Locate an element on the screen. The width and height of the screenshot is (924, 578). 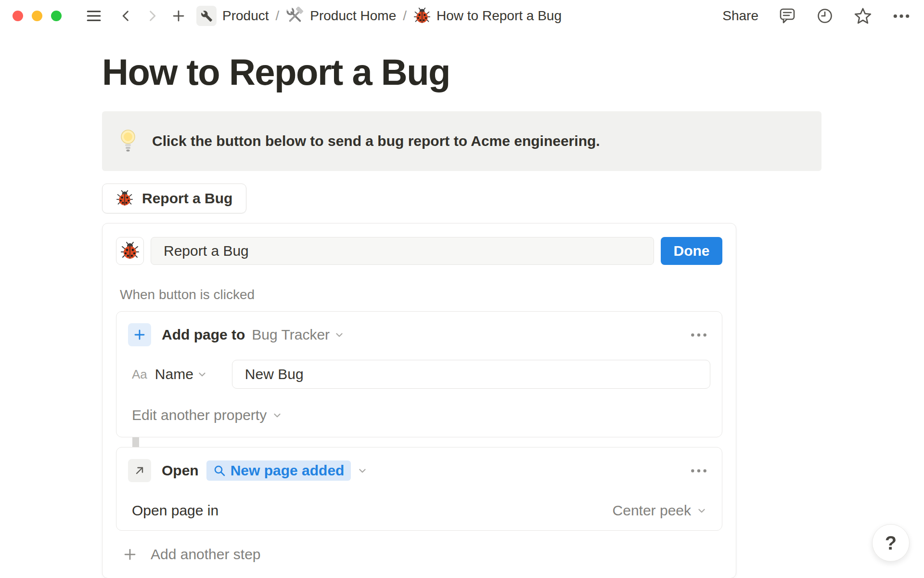
back-icon is located at coordinates (126, 16).